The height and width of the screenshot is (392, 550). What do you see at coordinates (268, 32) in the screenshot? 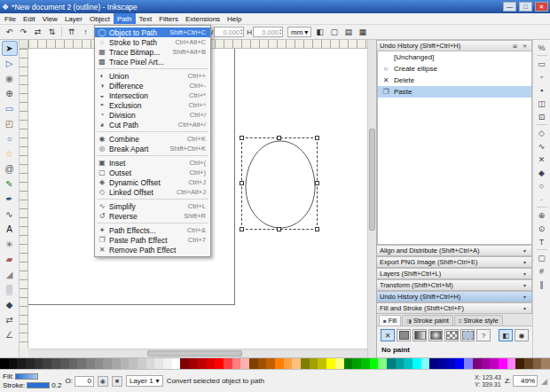
I see `field-input: 0.000 ▴▾` at bounding box center [268, 32].